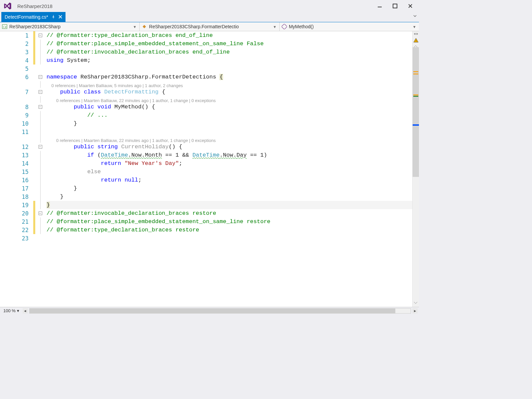 The height and width of the screenshot is (399, 532). What do you see at coordinates (229, 164) in the screenshot?
I see `code-line: return "New Year's Day";` at bounding box center [229, 164].